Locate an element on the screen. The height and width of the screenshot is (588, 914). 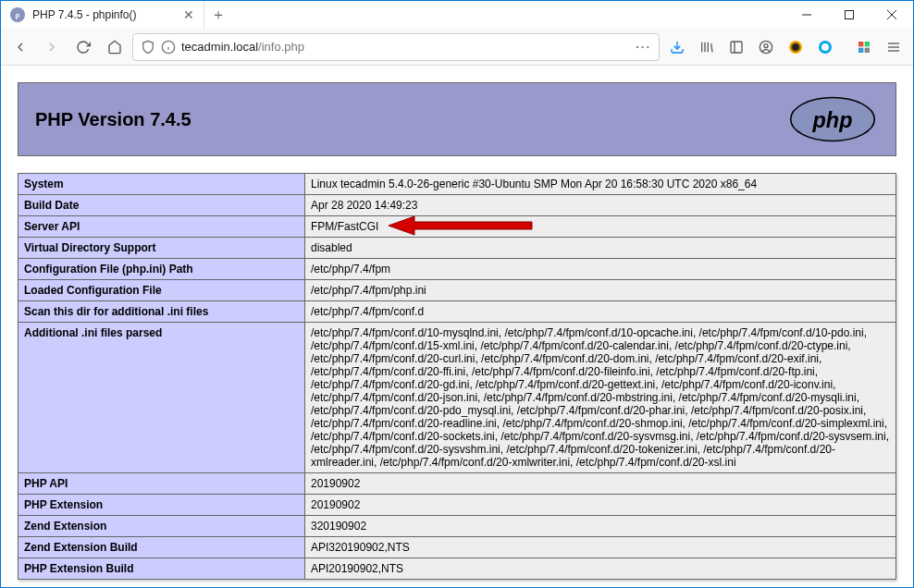
info-key: PHP API is located at coordinates (162, 484).